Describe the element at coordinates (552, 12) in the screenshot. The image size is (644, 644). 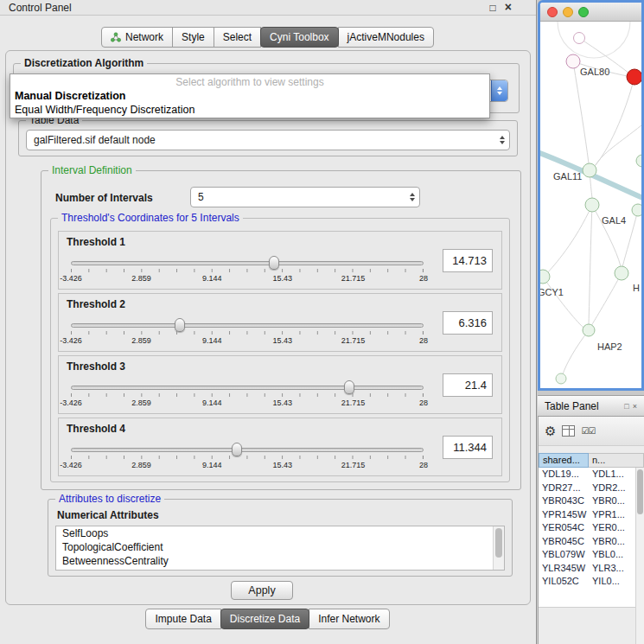
I see `close-traffic-light-icon` at that location.